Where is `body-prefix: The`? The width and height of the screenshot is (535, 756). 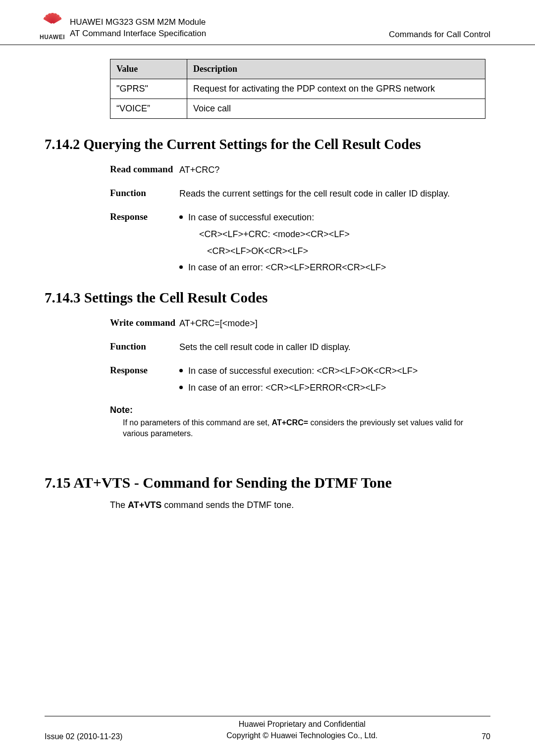 body-prefix: The is located at coordinates (119, 505).